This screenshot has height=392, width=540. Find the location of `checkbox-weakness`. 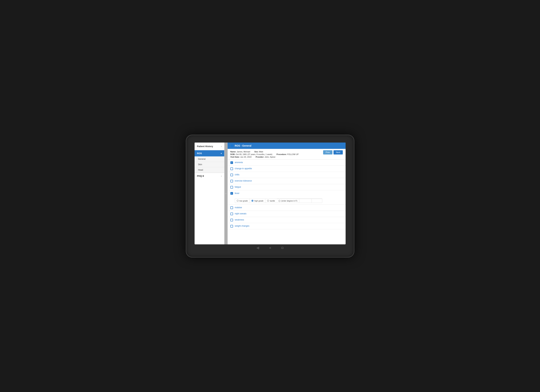

checkbox-weakness is located at coordinates (232, 220).